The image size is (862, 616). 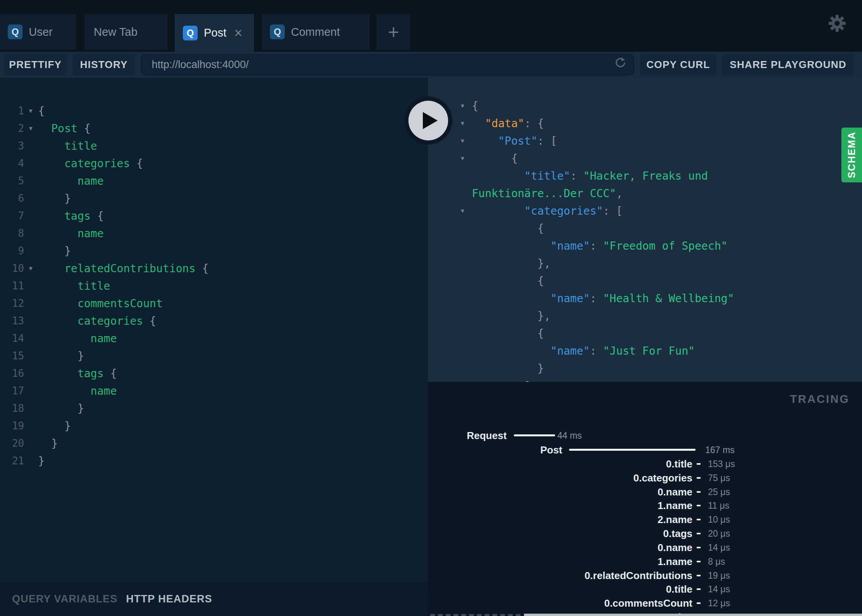 What do you see at coordinates (126, 32) in the screenshot?
I see `tab-new-tab: New Tab` at bounding box center [126, 32].